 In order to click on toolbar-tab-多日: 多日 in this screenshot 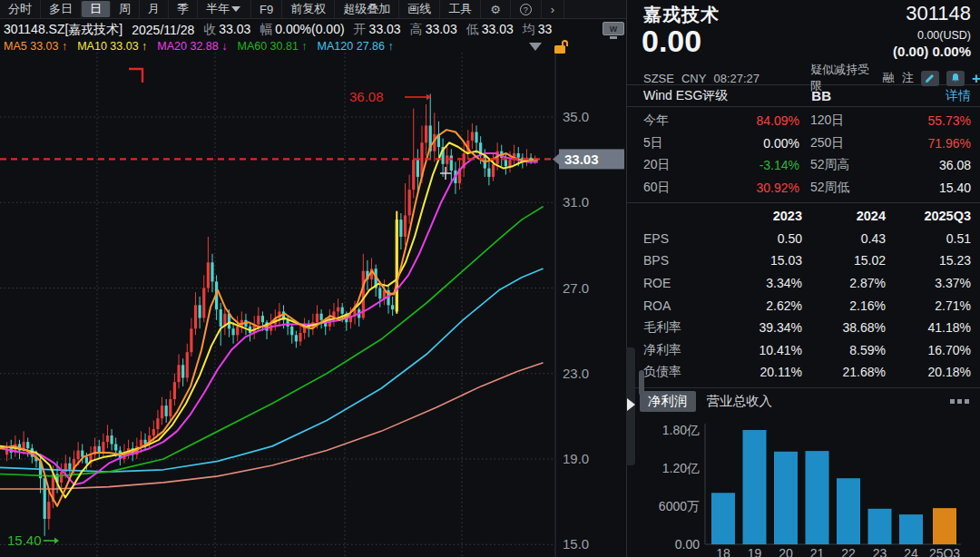, I will do `click(62, 9)`.